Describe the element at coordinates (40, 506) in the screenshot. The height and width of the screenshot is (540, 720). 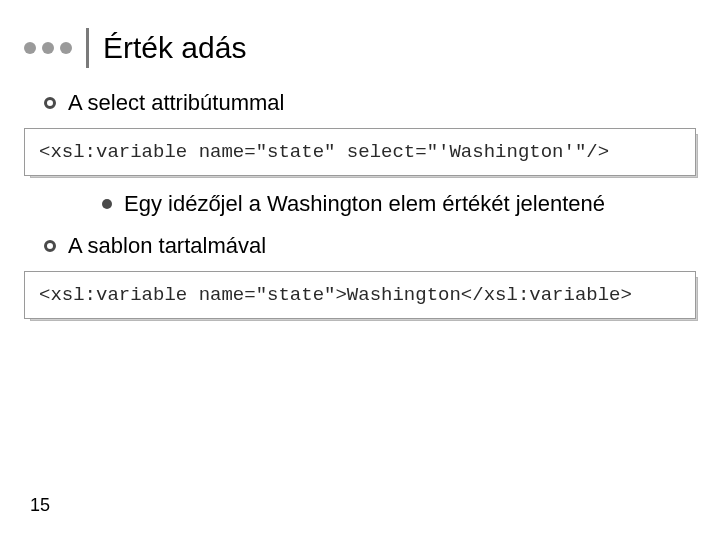
I see `page-number: 15` at that location.